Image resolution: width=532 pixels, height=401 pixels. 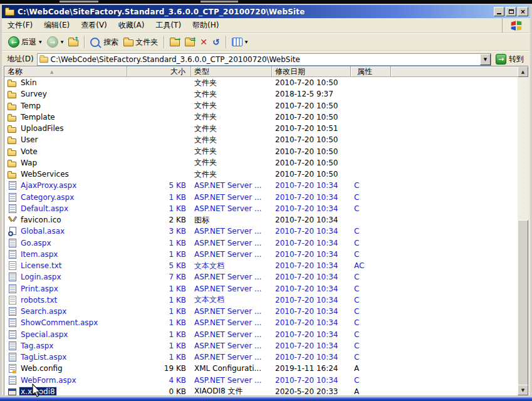 What do you see at coordinates (263, 174) in the screenshot?
I see `table-row: WebServices 文件夹 2010-7-20 10:50` at bounding box center [263, 174].